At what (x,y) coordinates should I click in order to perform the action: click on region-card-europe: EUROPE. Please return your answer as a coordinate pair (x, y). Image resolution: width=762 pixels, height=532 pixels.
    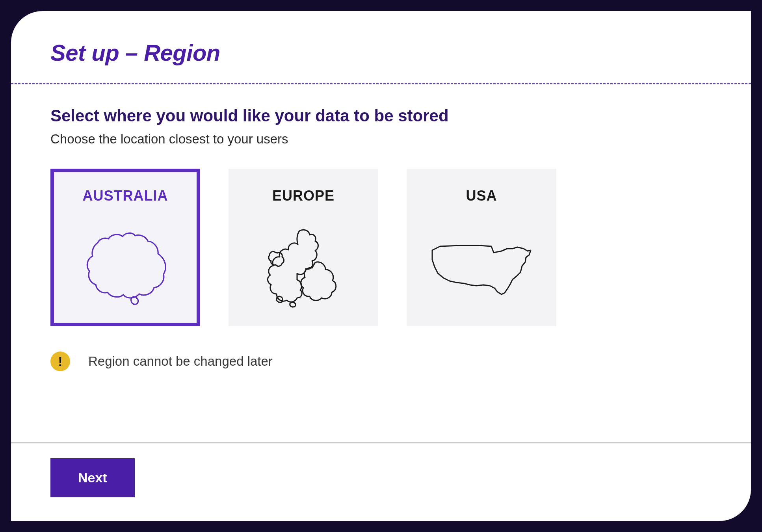
    Looking at the image, I should click on (303, 247).